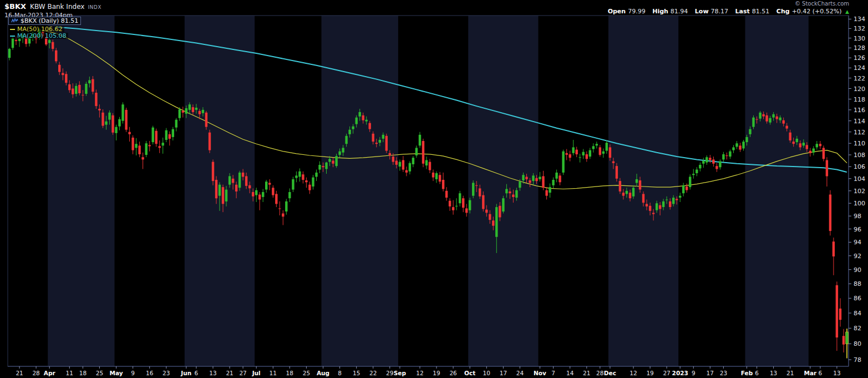 The width and height of the screenshot is (868, 378). What do you see at coordinates (230, 373) in the screenshot?
I see `x-axis-label: 21` at bounding box center [230, 373].